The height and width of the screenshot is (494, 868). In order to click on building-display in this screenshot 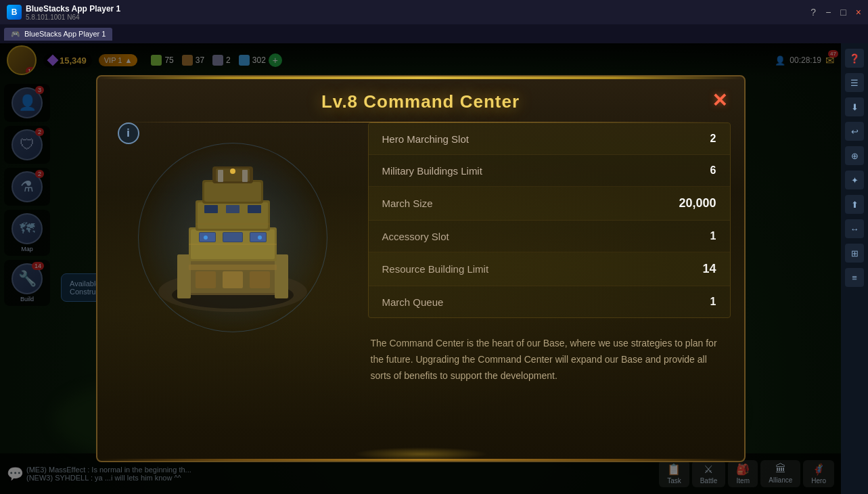, I will do `click(233, 238)`.